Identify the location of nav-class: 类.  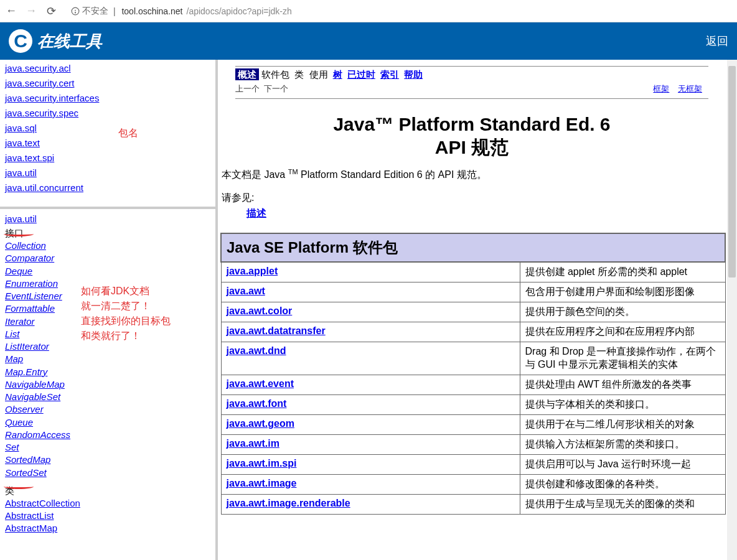
(299, 75).